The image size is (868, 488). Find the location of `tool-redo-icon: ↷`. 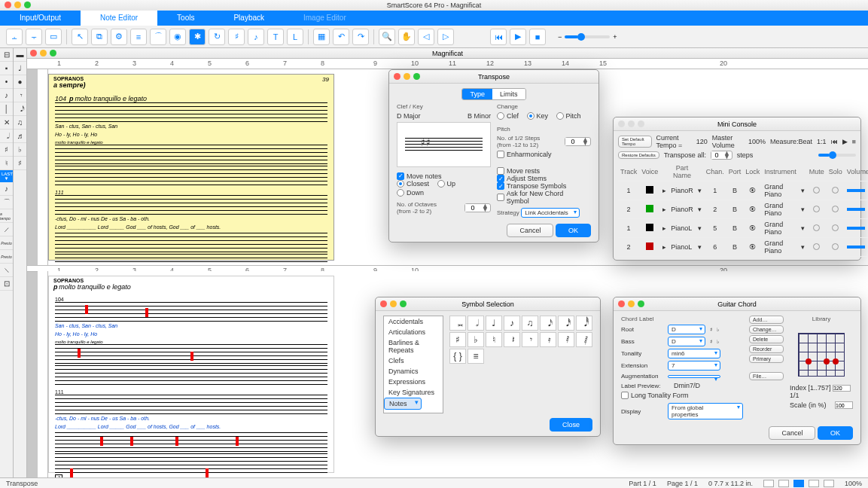

tool-redo-icon: ↷ is located at coordinates (361, 37).